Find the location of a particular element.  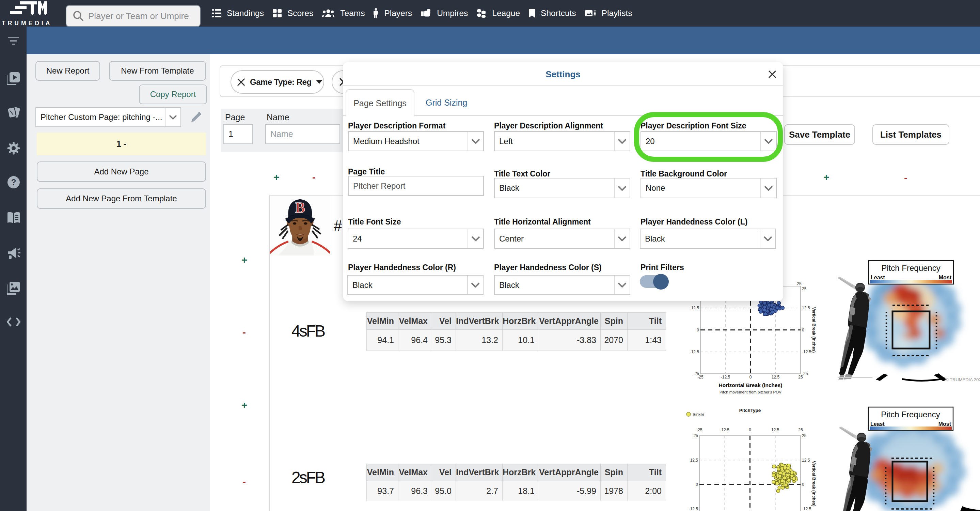

svg-text: B is located at coordinates (300, 208).